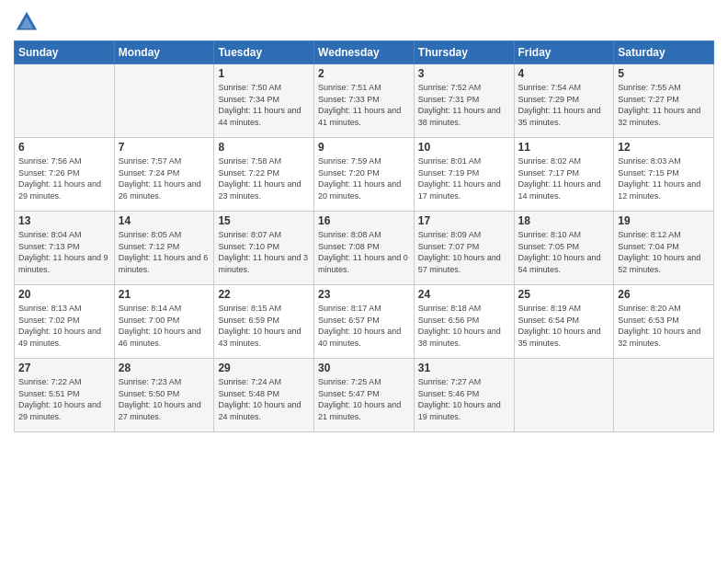  Describe the element at coordinates (264, 368) in the screenshot. I see `day-number: 29` at that location.